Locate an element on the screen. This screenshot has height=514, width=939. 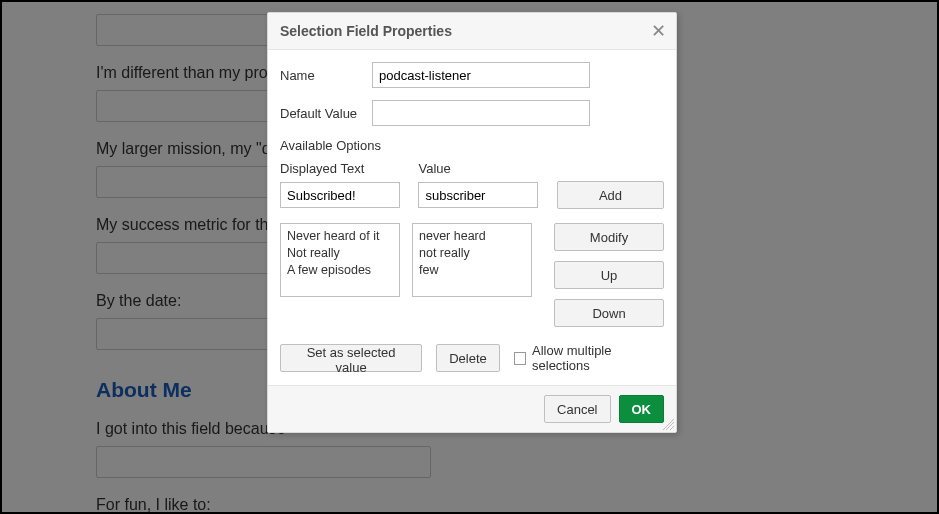
delete-button: Delete is located at coordinates (468, 358).